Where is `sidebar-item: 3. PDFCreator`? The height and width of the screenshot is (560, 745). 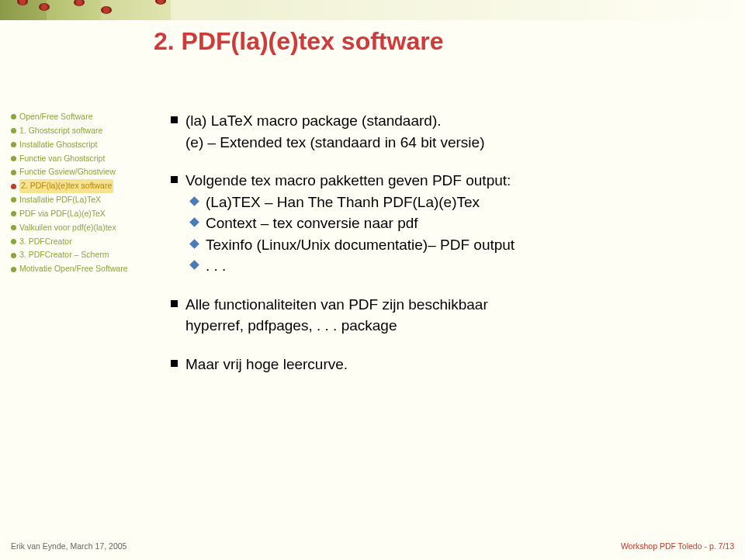
sidebar-item: 3. PDFCreator is located at coordinates (74, 242).